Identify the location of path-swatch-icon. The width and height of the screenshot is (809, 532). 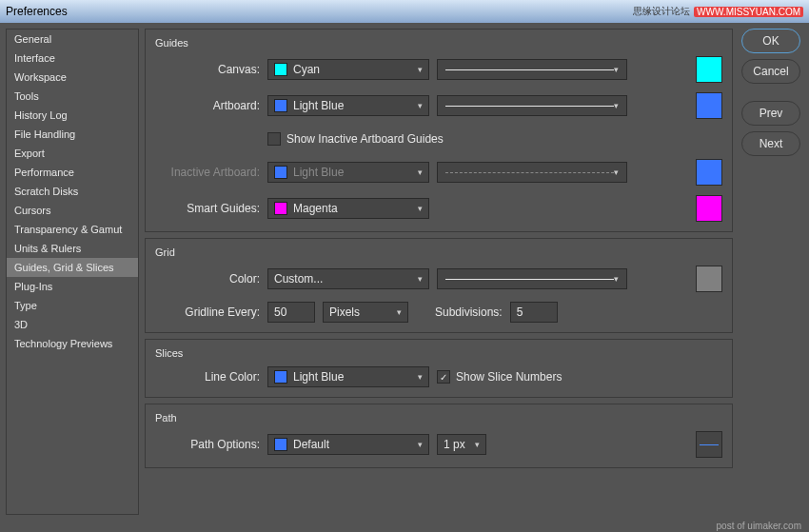
(281, 444).